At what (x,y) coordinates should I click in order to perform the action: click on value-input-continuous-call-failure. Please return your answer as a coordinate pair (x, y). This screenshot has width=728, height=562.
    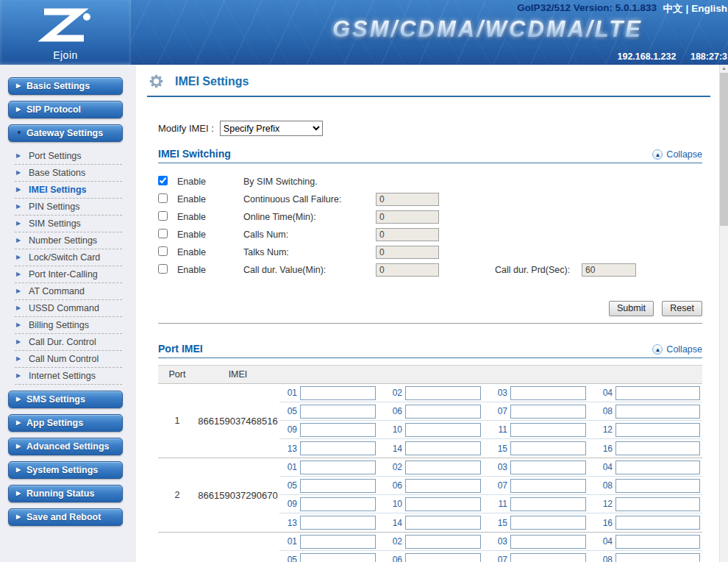
    Looking at the image, I should click on (407, 199).